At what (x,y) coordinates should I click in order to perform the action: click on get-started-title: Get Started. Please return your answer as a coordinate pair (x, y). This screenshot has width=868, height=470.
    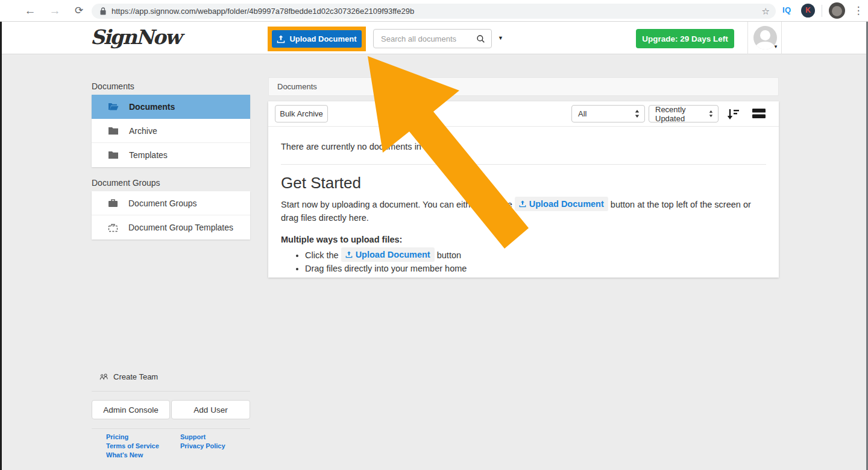
    Looking at the image, I should click on (523, 183).